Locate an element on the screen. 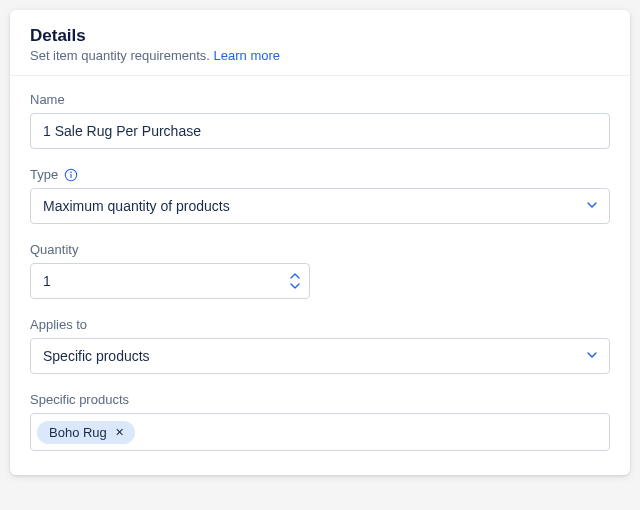 The image size is (640, 510). product-tag: Boho Rug ✕ is located at coordinates (86, 432).